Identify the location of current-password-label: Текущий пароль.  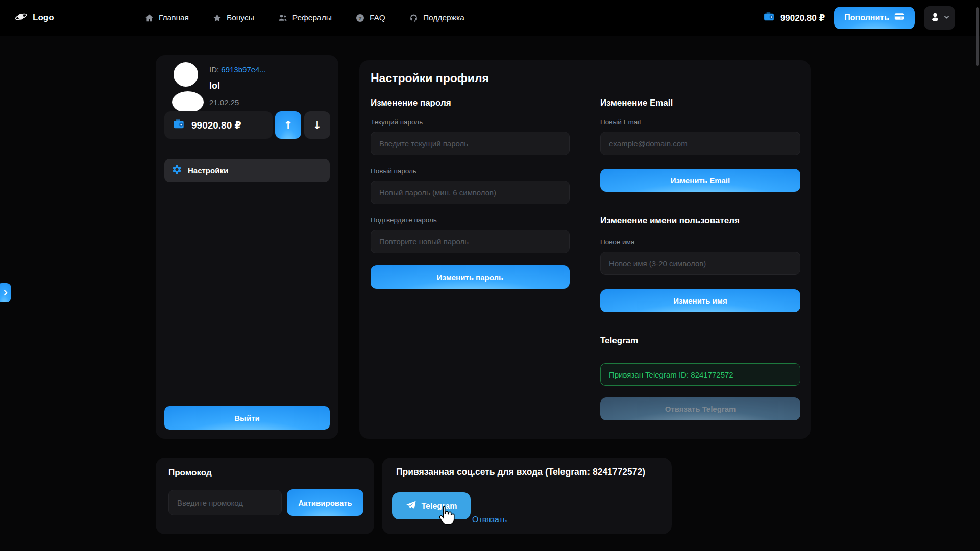
(397, 122).